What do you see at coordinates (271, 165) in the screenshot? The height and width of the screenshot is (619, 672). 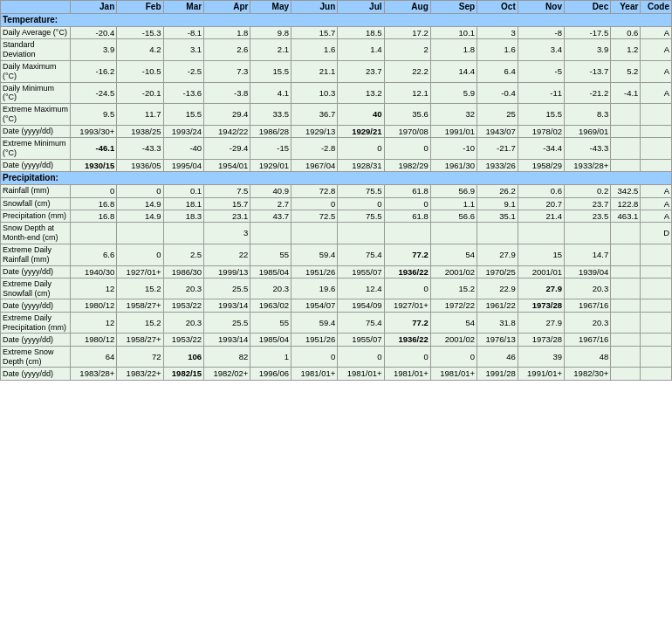 I see `cell-value: 1929/01` at bounding box center [271, 165].